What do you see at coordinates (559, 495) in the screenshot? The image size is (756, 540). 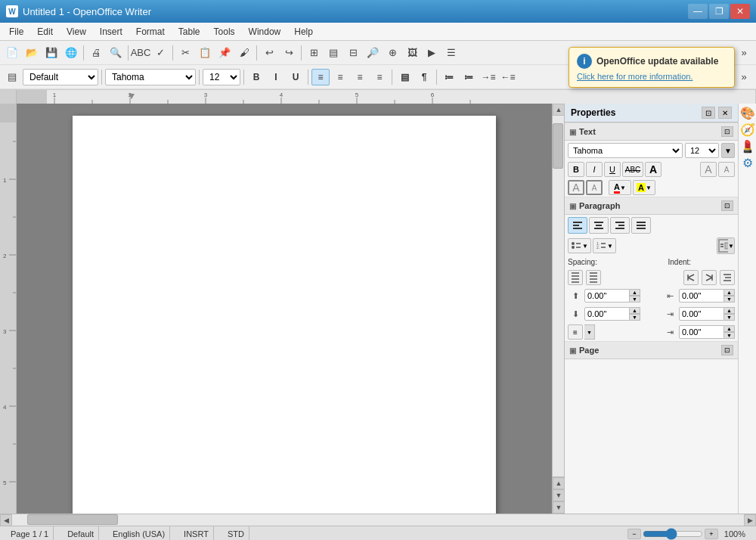 I see `scroll-next-page-btn: ▼` at bounding box center [559, 495].